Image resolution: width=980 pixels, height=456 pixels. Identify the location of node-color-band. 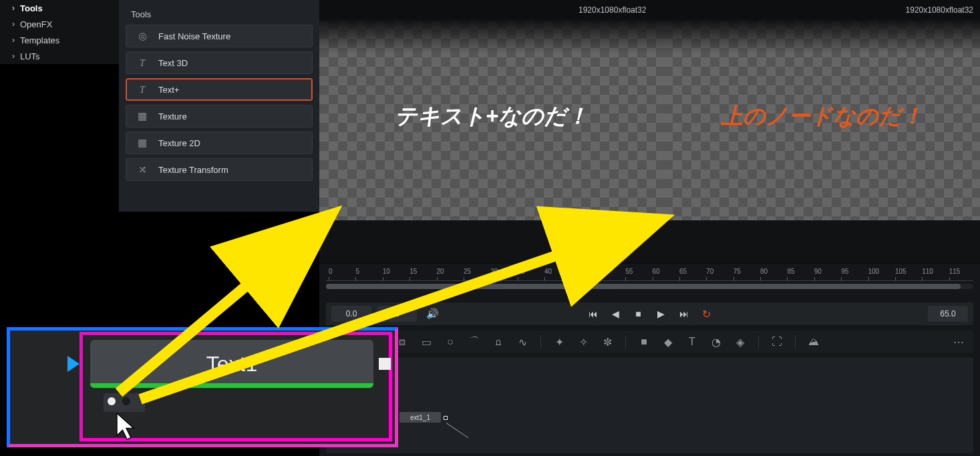
(232, 386).